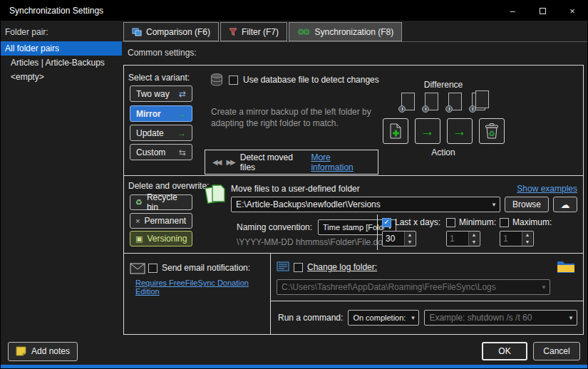  Describe the element at coordinates (460, 131) in the screenshot. I see `action-overwrite-right-button: →` at that location.